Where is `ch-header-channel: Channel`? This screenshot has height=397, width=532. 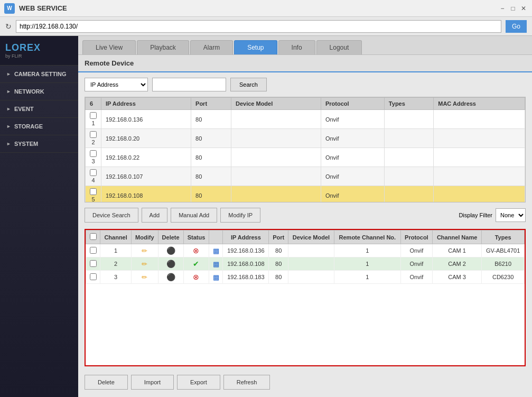
ch-header-channel: Channel is located at coordinates (116, 237).